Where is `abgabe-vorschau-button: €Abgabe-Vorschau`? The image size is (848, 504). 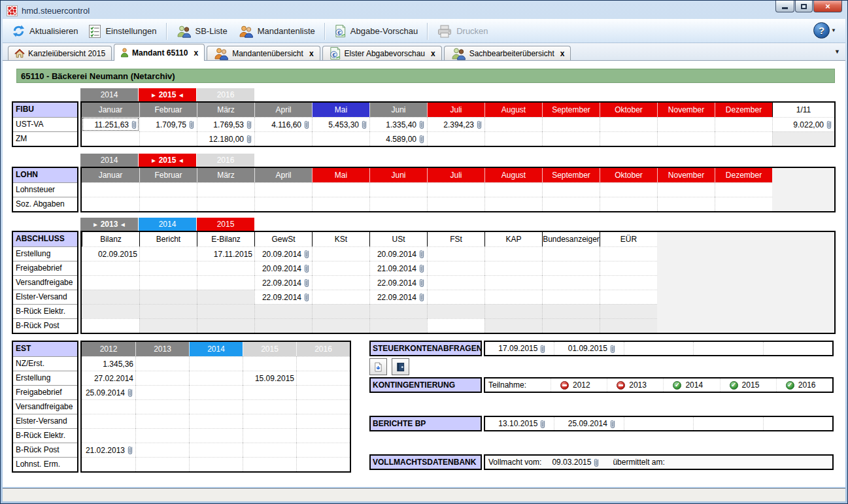
abgabe-vorschau-button: €Abgabe-Vorschau is located at coordinates (376, 31).